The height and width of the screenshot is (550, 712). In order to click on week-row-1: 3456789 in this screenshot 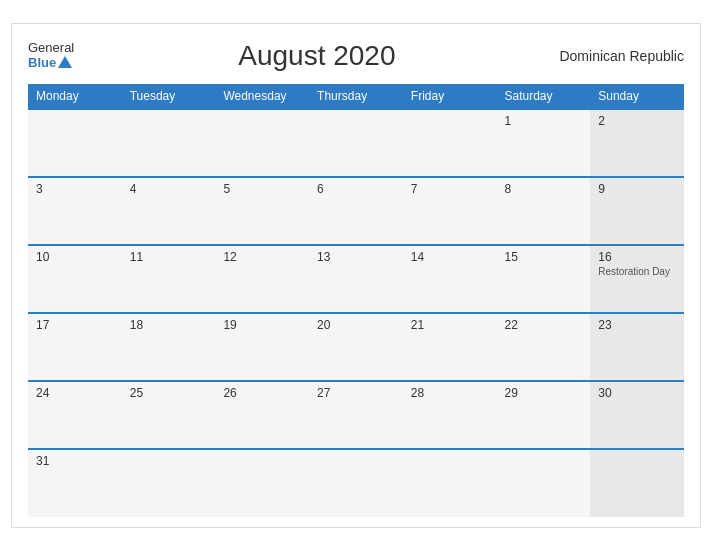, I will do `click(356, 211)`.